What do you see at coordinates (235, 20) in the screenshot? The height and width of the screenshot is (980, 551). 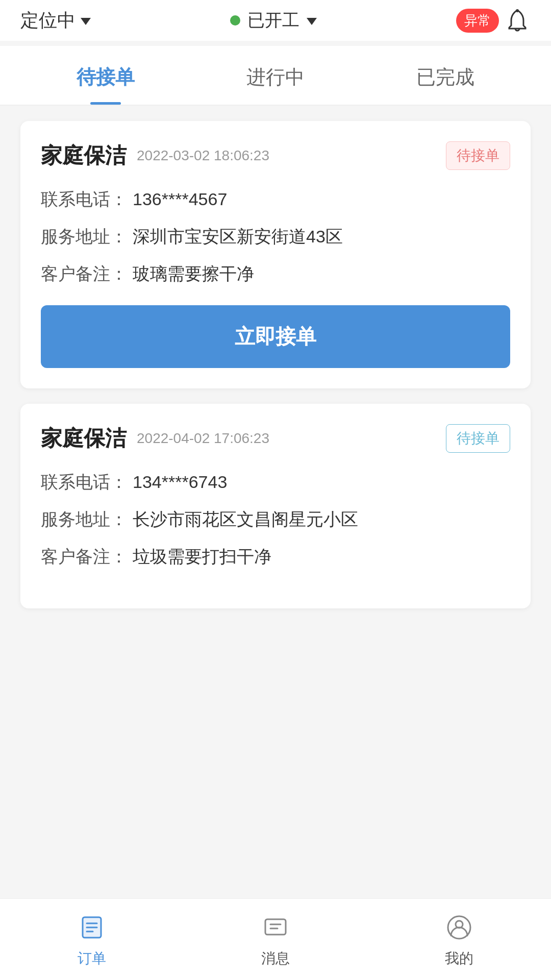 I see `green-dot-icon` at bounding box center [235, 20].